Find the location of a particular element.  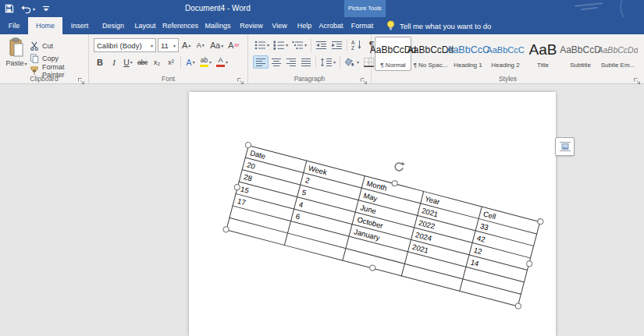

save-button is located at coordinates (9, 9).